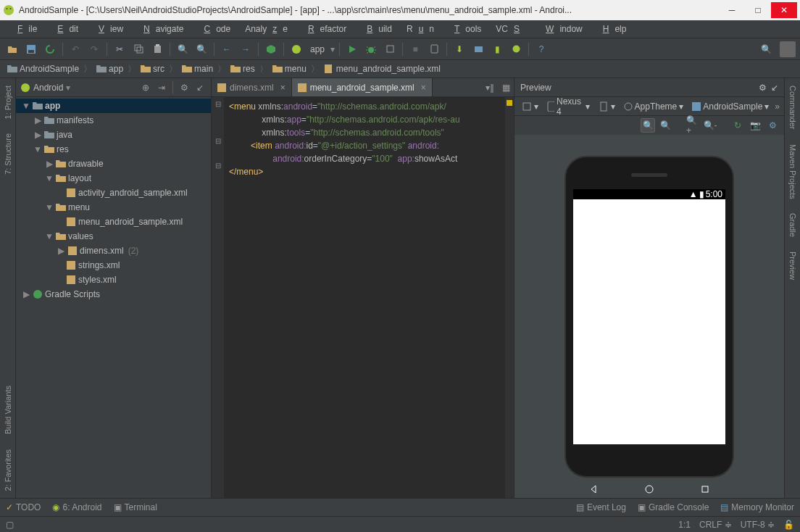 This screenshot has width=800, height=532. I want to click on open-icon, so click(12, 49).